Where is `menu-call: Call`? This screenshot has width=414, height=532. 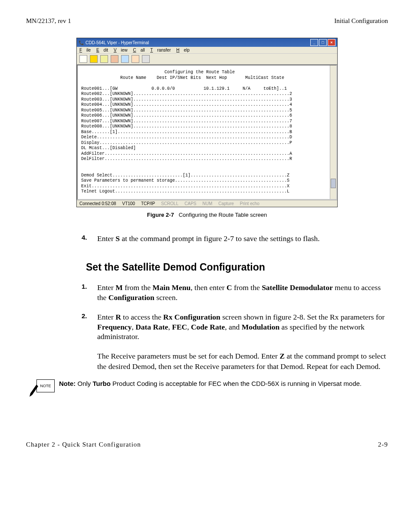
menu-call: Call is located at coordinates (139, 50).